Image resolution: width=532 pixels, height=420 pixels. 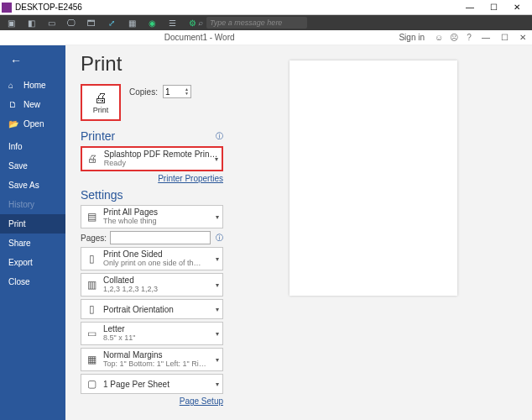 What do you see at coordinates (152, 64) in the screenshot?
I see `print-heading: Print` at bounding box center [152, 64].